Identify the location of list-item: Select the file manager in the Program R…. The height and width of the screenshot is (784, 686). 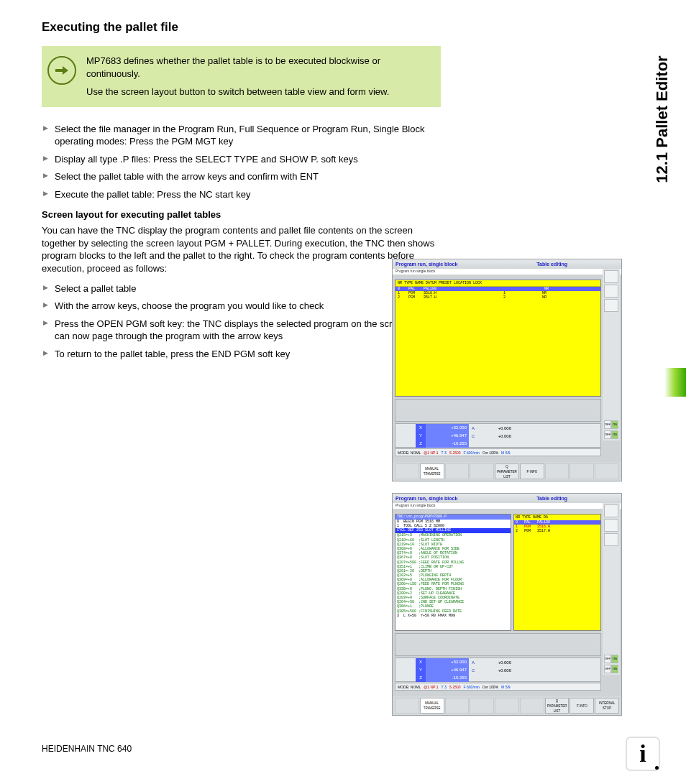
(242, 135).